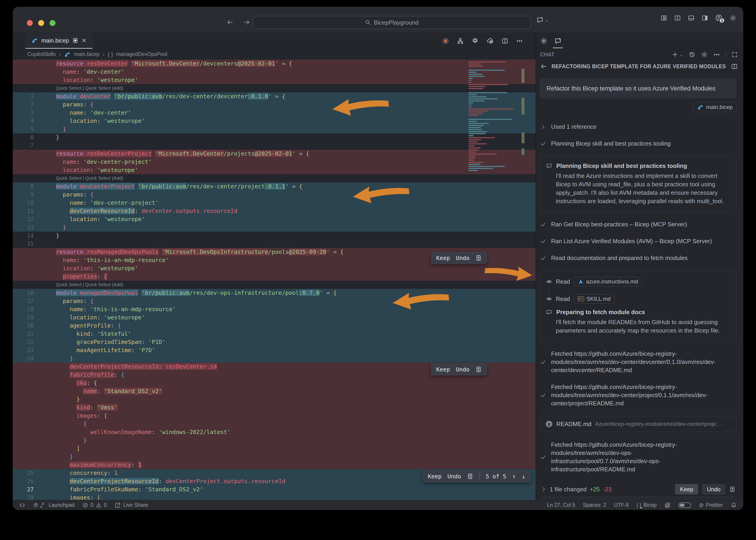  Describe the element at coordinates (53, 23) in the screenshot. I see `zoom-window-button` at that location.